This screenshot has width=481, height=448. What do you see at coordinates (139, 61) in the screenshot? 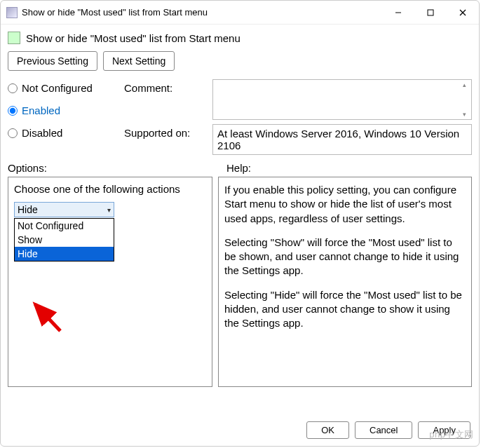
I see `next-setting-button: Next Setting` at bounding box center [139, 61].